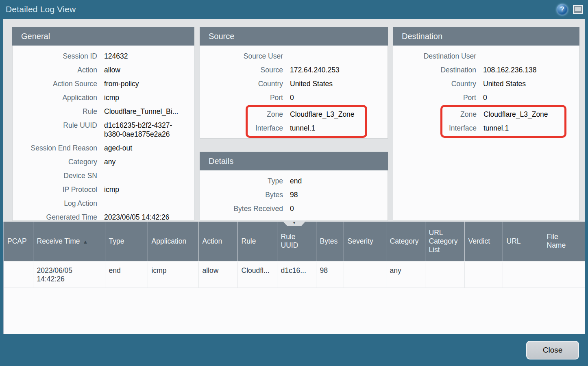 Image resolution: width=588 pixels, height=366 pixels. I want to click on field-value: Cloudflare_Tunnel_Bi..., so click(149, 111).